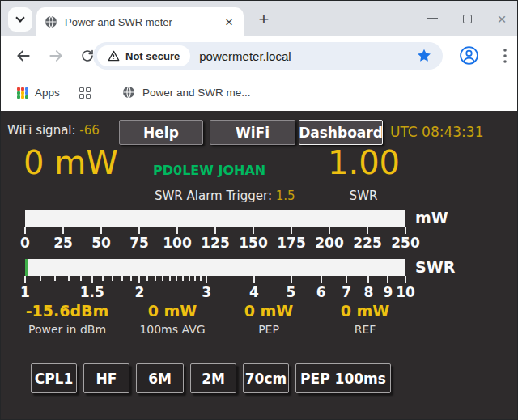  Describe the element at coordinates (209, 170) in the screenshot. I see `callsign: PD0LEW JOHAN` at that location.